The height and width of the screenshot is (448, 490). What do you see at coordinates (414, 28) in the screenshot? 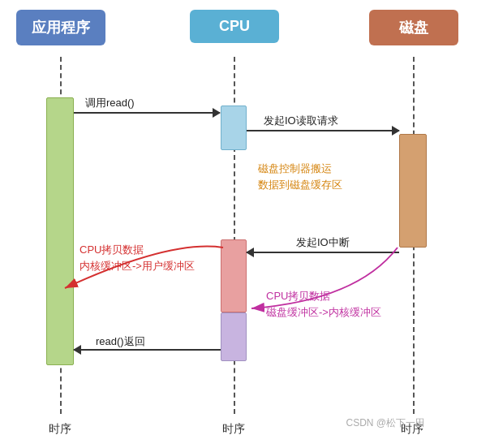
I see `header-disk: 磁盘` at bounding box center [414, 28].